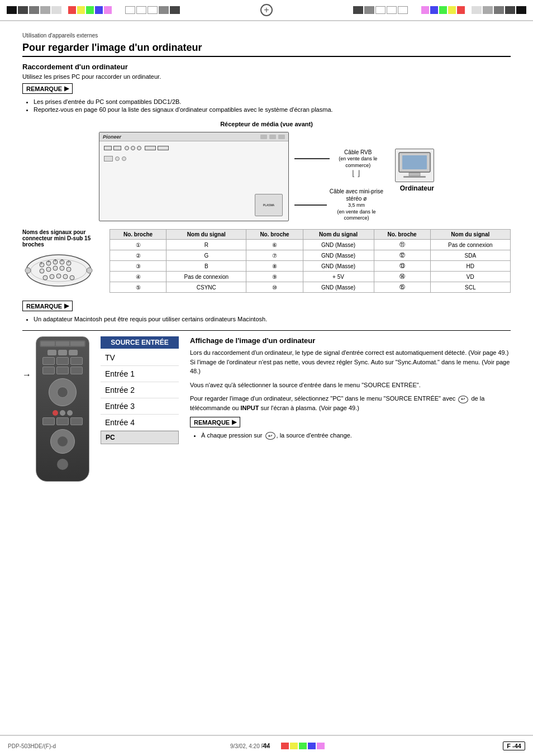  What do you see at coordinates (140, 374) in the screenshot?
I see `source-item-entree1: Entrée 1` at bounding box center [140, 374].